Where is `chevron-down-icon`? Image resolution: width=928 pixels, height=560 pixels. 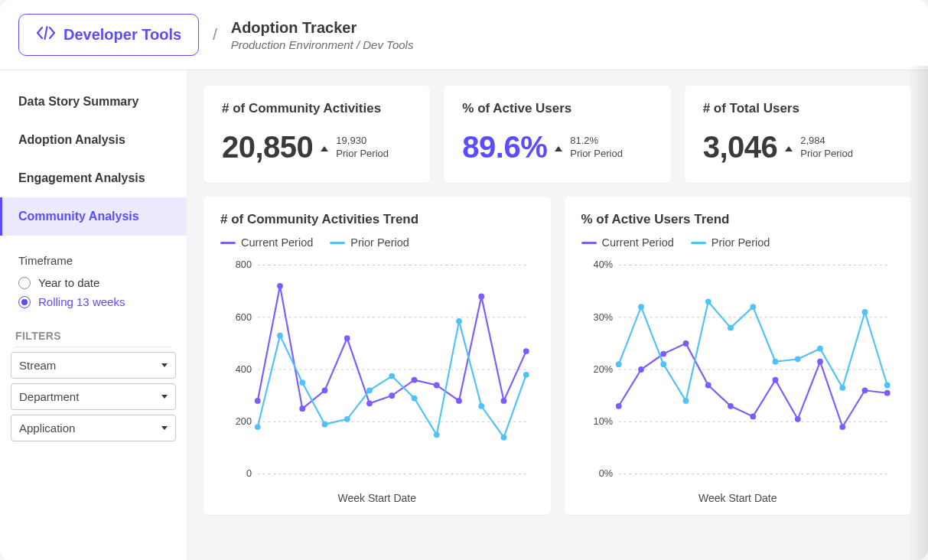 chevron-down-icon is located at coordinates (164, 396).